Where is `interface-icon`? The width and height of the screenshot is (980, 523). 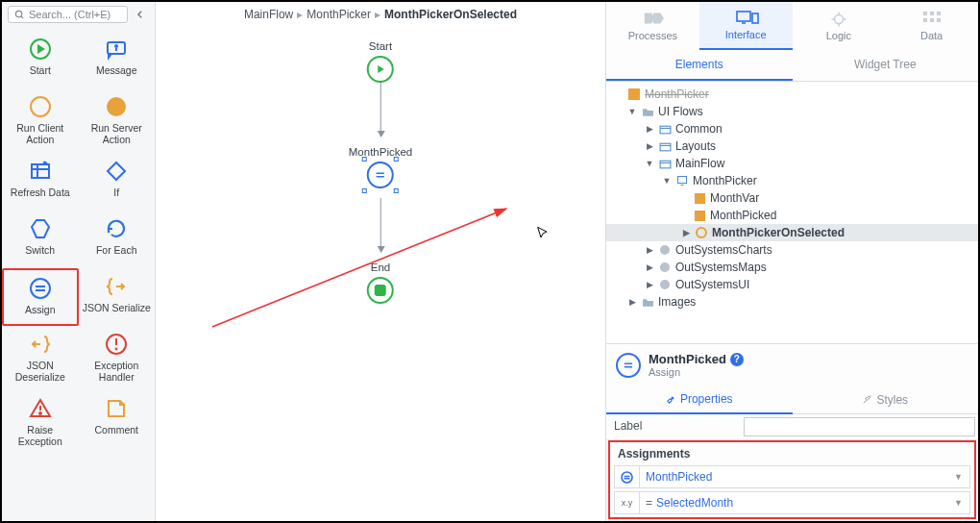
interface-icon is located at coordinates (746, 18).